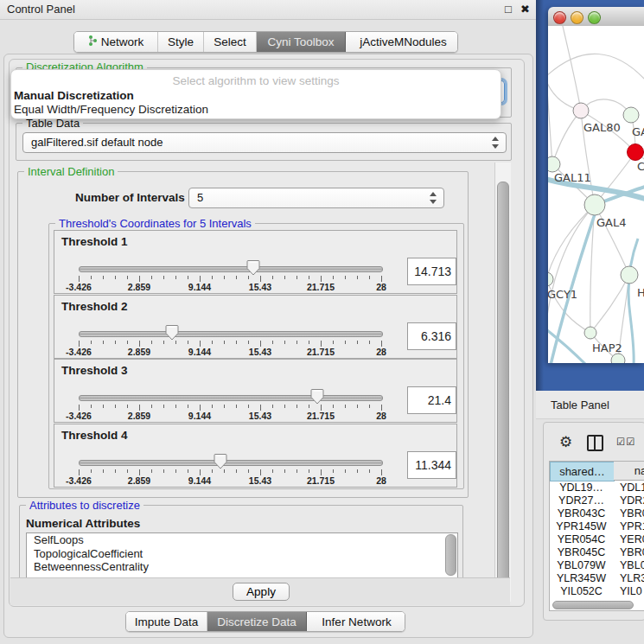 Image resolution: width=644 pixels, height=644 pixels. I want to click on column-header-shared-name: shared…, so click(583, 472).